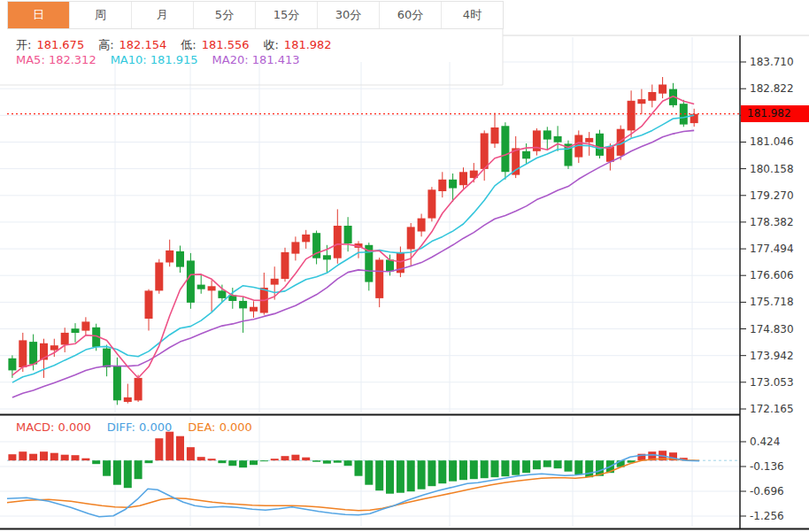 The height and width of the screenshot is (532, 809). I want to click on ma10-readout: MA10: 181.915, so click(154, 60).